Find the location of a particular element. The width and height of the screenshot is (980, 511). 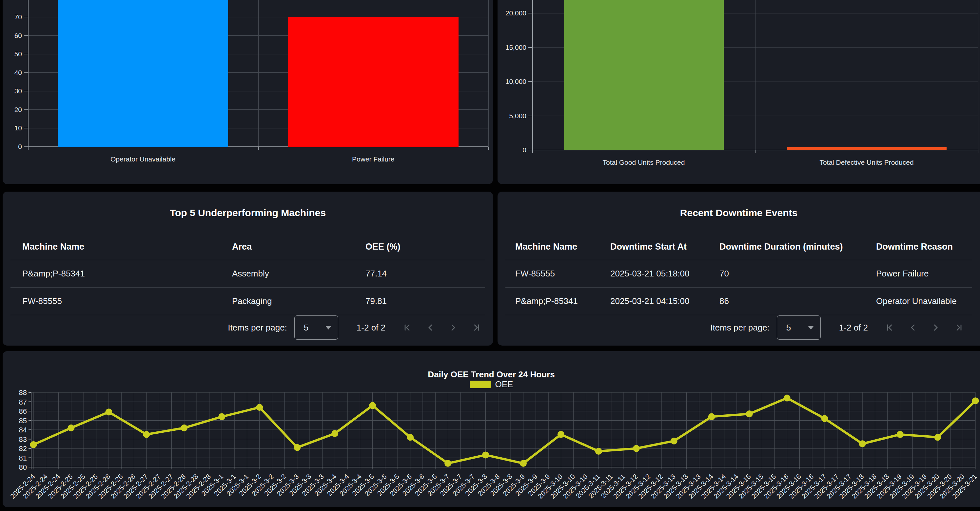

bar-total-defective-units-produced is located at coordinates (867, 149).